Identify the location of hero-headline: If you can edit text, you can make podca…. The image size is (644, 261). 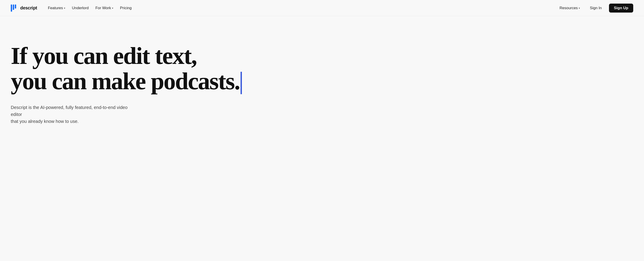
(146, 69).